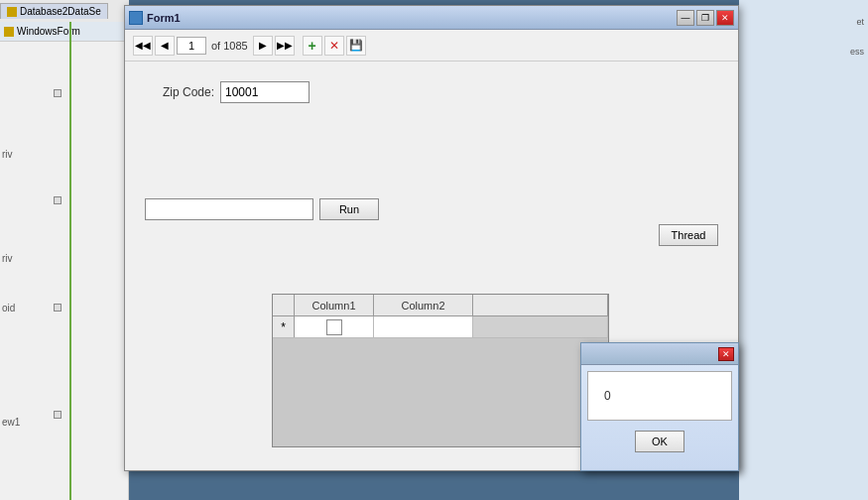  Describe the element at coordinates (8, 258) in the screenshot. I see `left-label-riv2: riv` at that location.